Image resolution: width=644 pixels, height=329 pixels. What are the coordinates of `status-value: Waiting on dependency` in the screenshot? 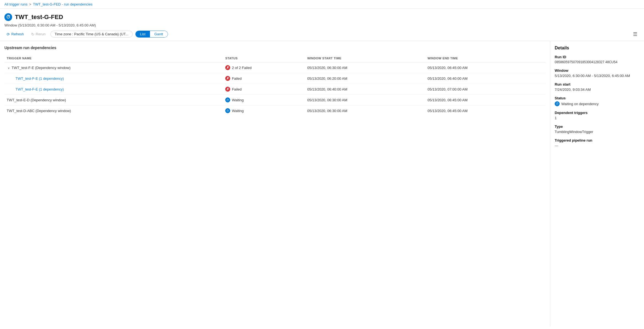 It's located at (580, 104).